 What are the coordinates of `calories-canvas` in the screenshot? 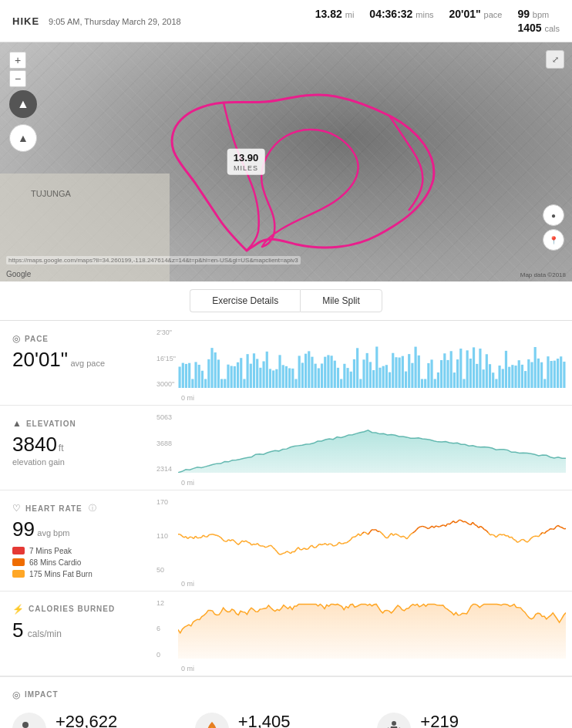 It's located at (372, 629).